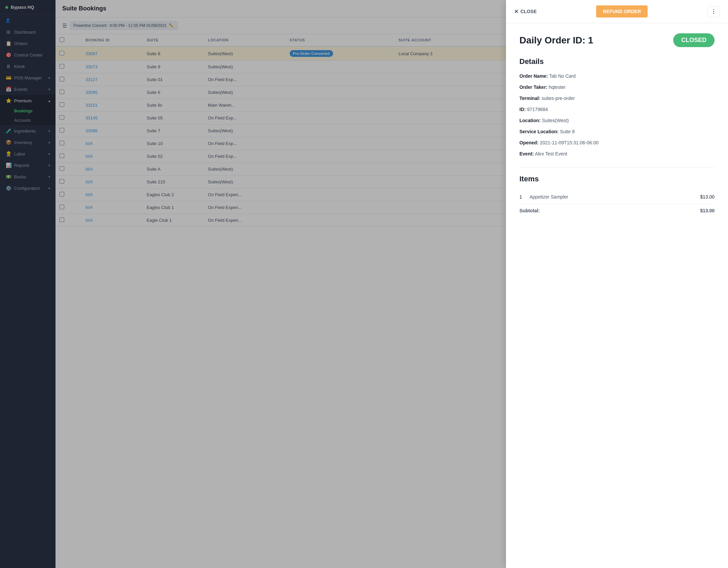  What do you see at coordinates (617, 154) in the screenshot?
I see `detail-event: Event: Alex Test Event` at bounding box center [617, 154].